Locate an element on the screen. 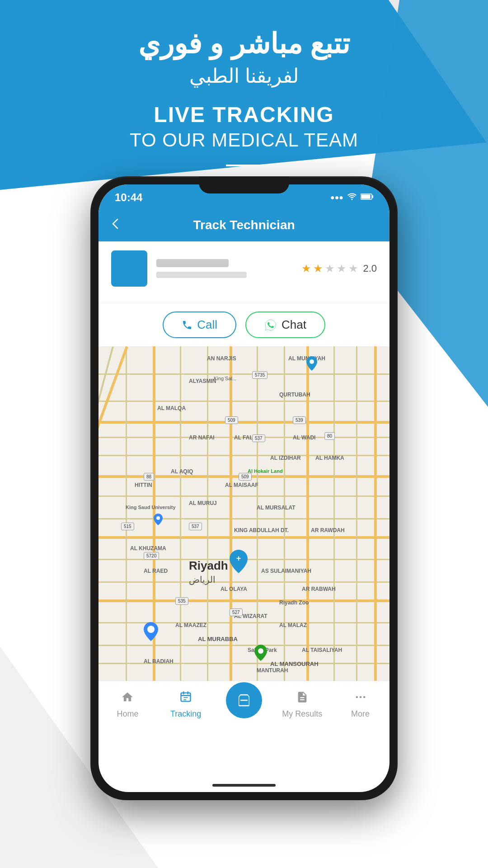  tech-name-bar is located at coordinates (192, 263).